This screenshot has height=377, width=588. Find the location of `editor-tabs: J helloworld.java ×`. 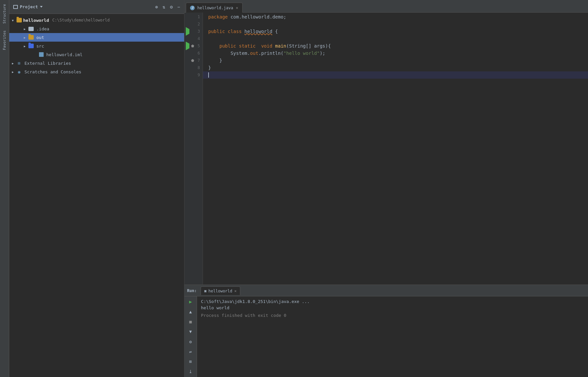

editor-tabs: J helloworld.java × is located at coordinates (386, 6).